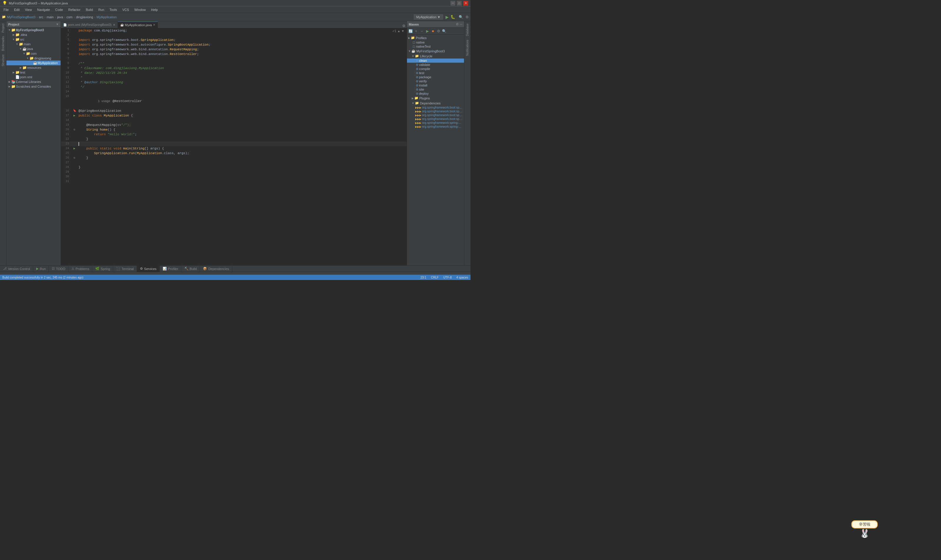 Image resolution: width=941 pixels, height=560 pixels. I want to click on tab-close-myapp: ✕, so click(154, 25).